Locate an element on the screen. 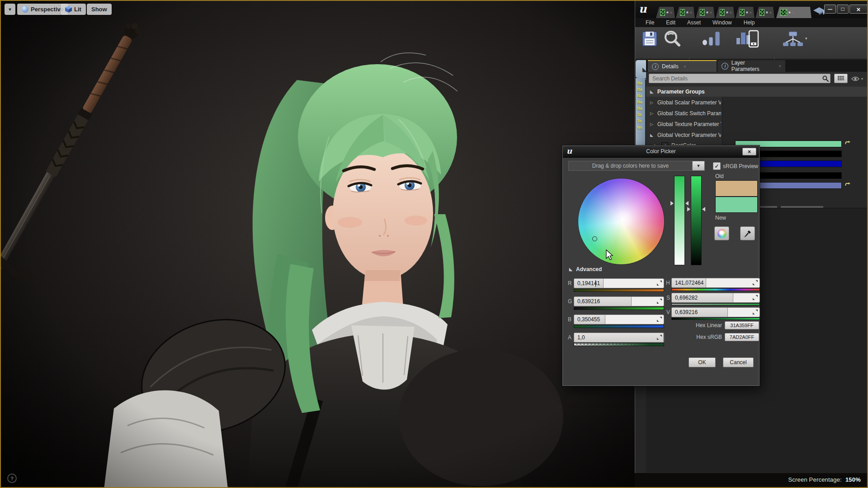 The width and height of the screenshot is (868, 488). color-wheel-icon is located at coordinates (722, 234).